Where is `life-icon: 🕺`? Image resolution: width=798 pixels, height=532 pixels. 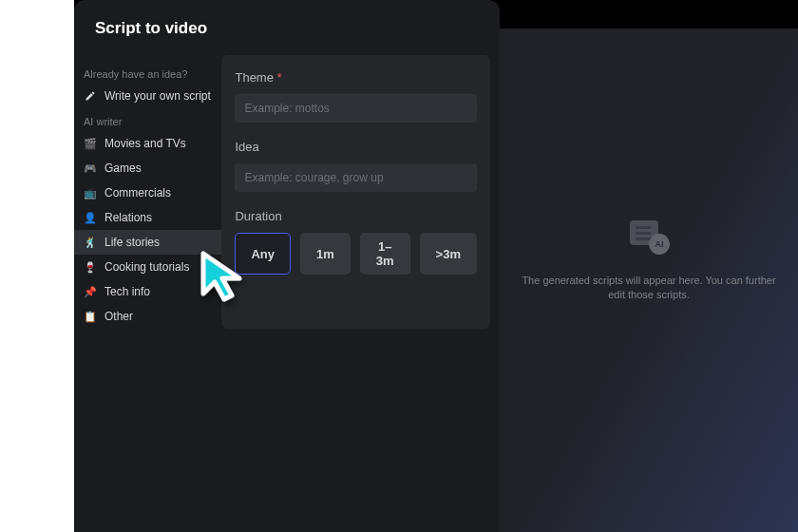 life-icon: 🕺 is located at coordinates (90, 242).